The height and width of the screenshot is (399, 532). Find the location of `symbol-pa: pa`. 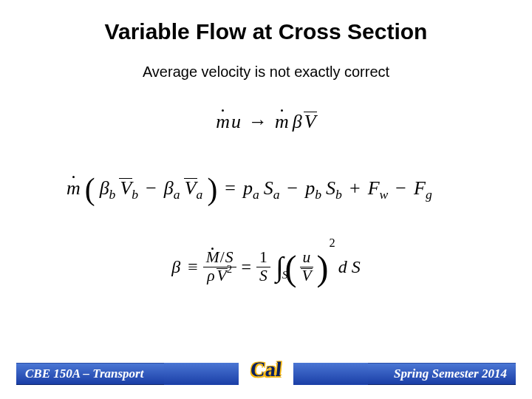

symbol-pa: pa is located at coordinates (251, 188).